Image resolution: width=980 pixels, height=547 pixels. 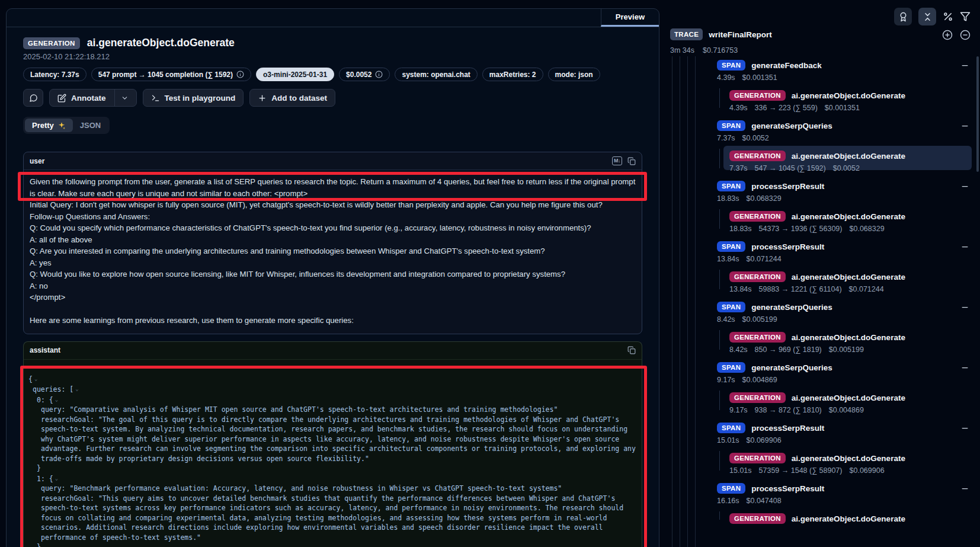 What do you see at coordinates (124, 98) in the screenshot?
I see `chevron-down-icon` at bounding box center [124, 98].